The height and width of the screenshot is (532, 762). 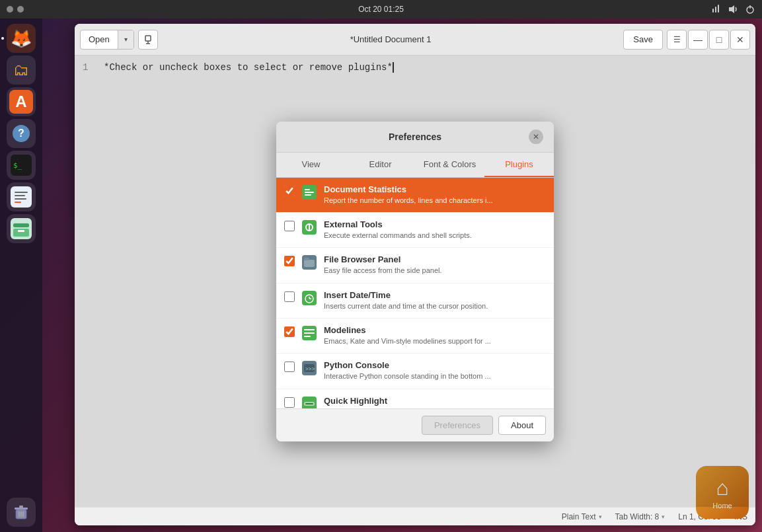 I want to click on plugin-item-python-console: >>> Python Console Interactive Python co…, so click(x=415, y=371).